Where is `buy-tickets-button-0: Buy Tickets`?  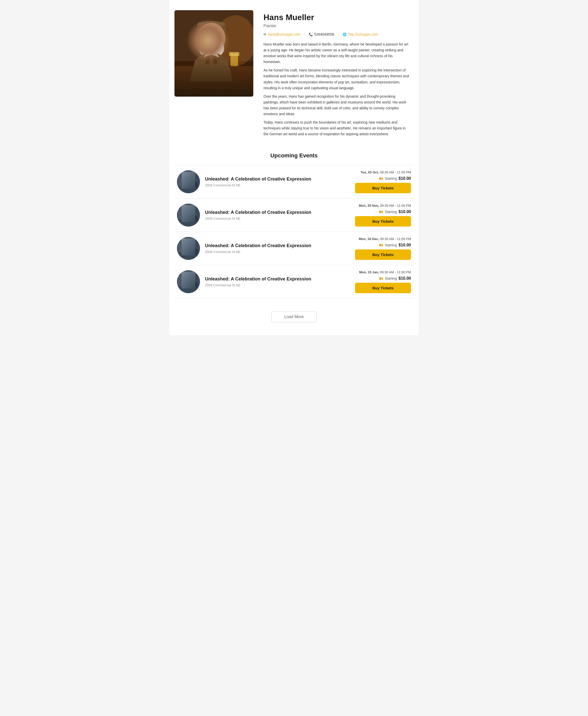 buy-tickets-button-0: Buy Tickets is located at coordinates (383, 188).